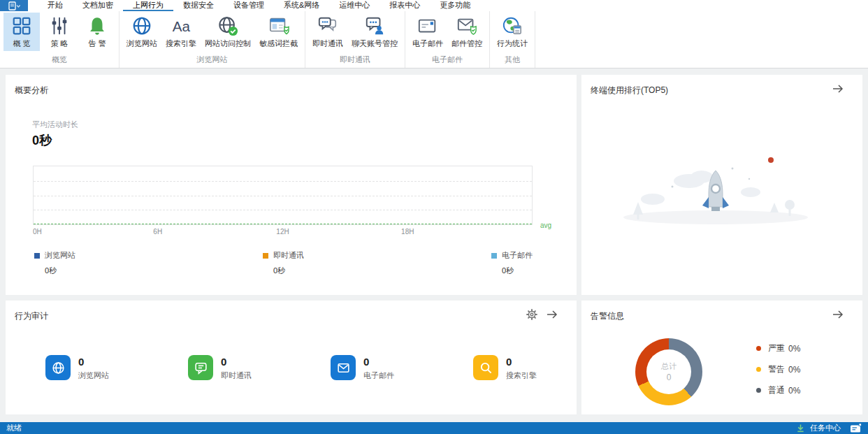 This screenshot has height=434, width=868. Describe the element at coordinates (14, 6) in the screenshot. I see `app-menu-button` at that location.